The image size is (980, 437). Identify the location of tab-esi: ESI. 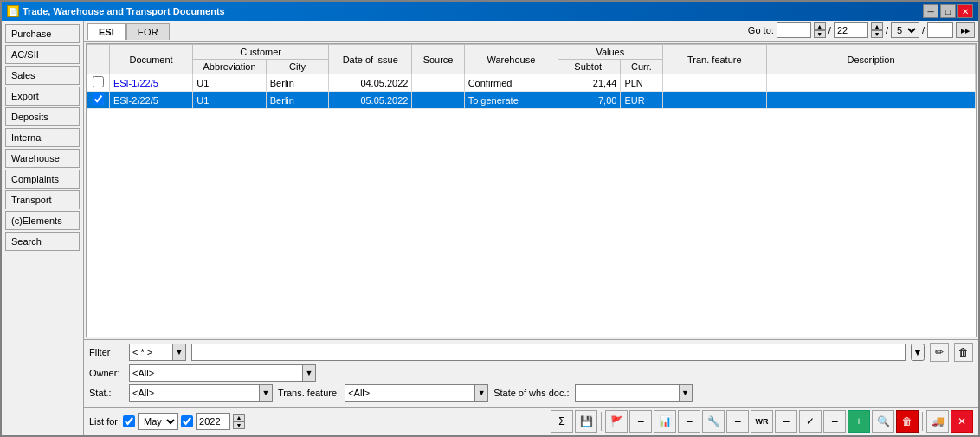
(106, 31).